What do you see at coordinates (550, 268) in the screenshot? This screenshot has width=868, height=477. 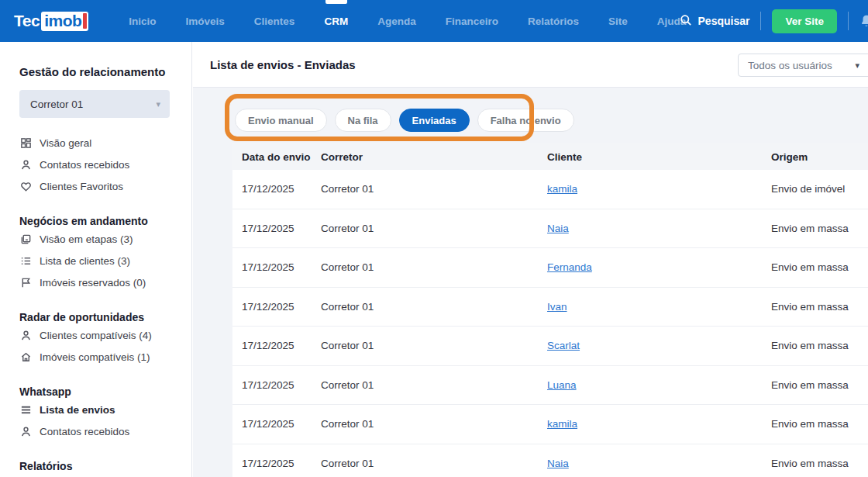 I see `table-row: 17/12/2025 Corretor 01 Fernanda Envio em…` at bounding box center [550, 268].